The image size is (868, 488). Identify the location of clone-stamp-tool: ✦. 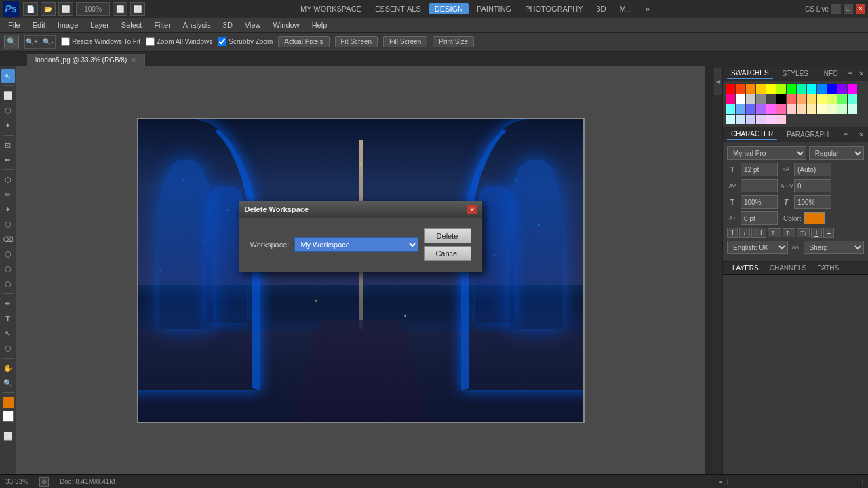
(8, 209).